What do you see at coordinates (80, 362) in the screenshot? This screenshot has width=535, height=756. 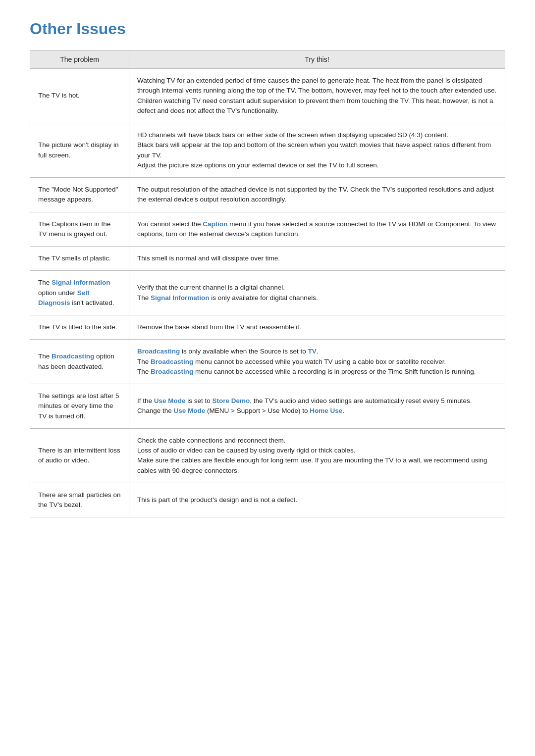 I see `problem-cell: The Broadcasting option has been deactiv…` at bounding box center [80, 362].